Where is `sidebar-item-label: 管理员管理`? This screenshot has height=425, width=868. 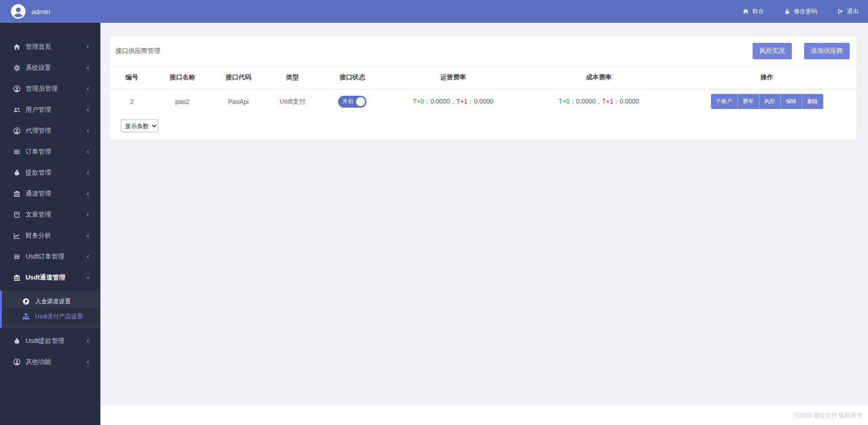 sidebar-item-label: 管理员管理 is located at coordinates (42, 89).